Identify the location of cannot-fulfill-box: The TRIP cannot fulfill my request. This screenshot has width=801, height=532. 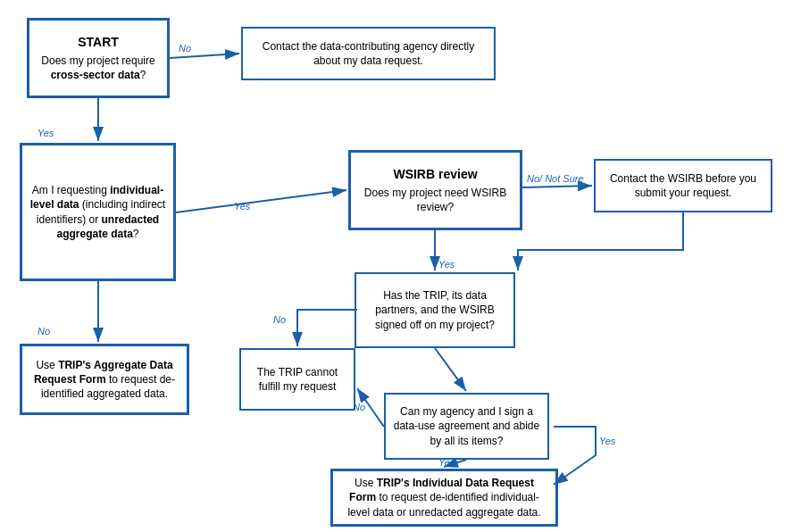
(297, 379).